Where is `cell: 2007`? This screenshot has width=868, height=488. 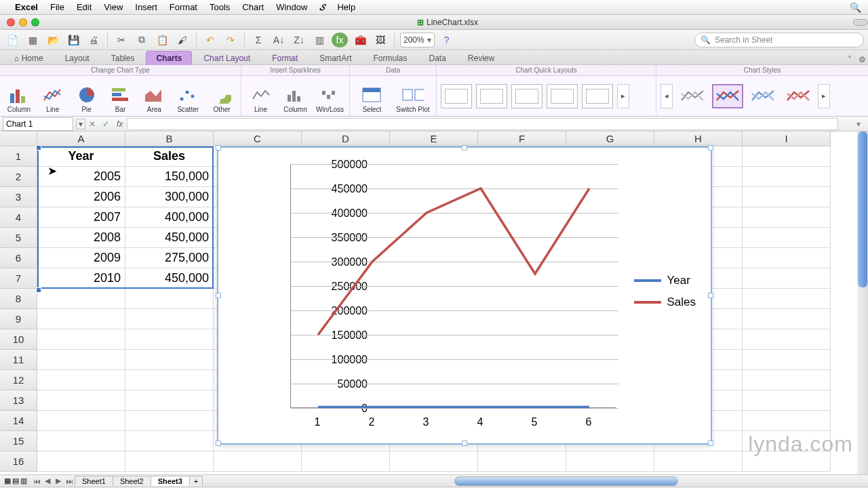
cell: 2007 is located at coordinates (81, 218).